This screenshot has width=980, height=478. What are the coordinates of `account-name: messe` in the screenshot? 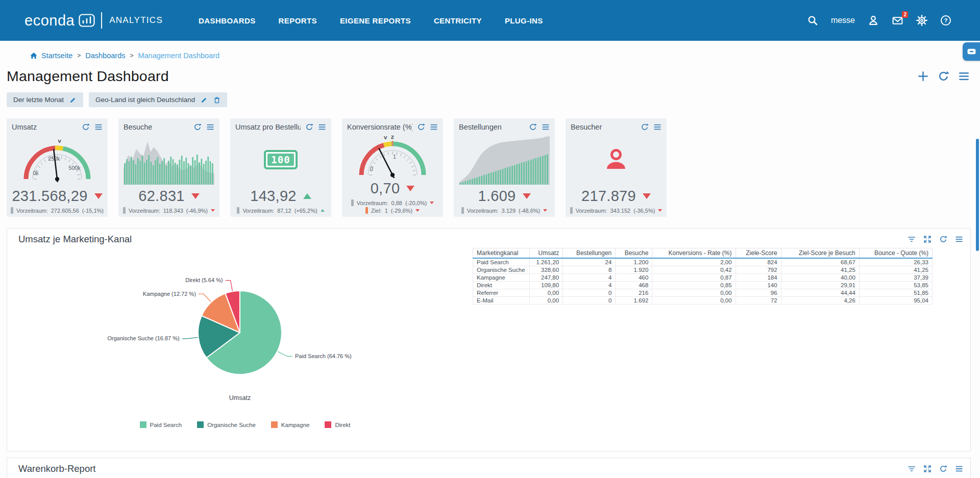 It's located at (843, 20).